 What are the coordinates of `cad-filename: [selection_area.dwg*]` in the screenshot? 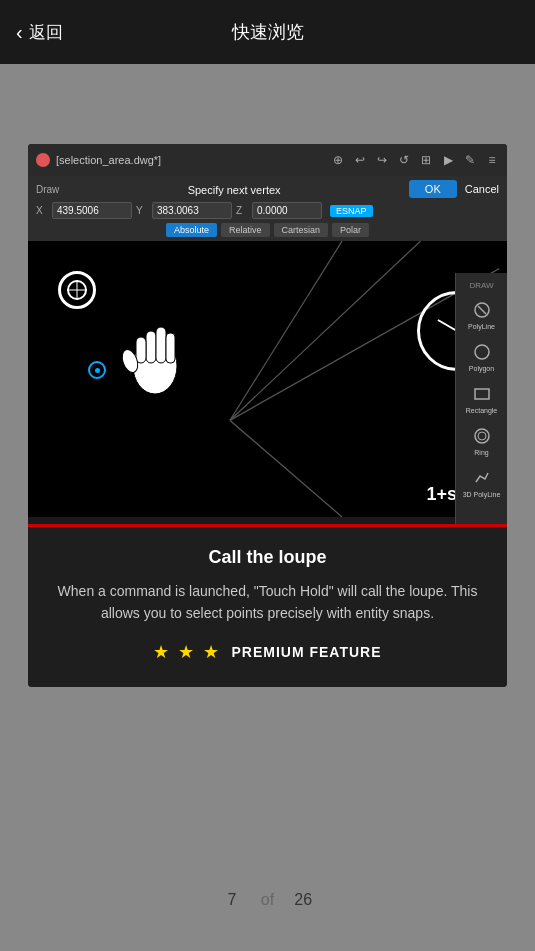 It's located at (190, 160).